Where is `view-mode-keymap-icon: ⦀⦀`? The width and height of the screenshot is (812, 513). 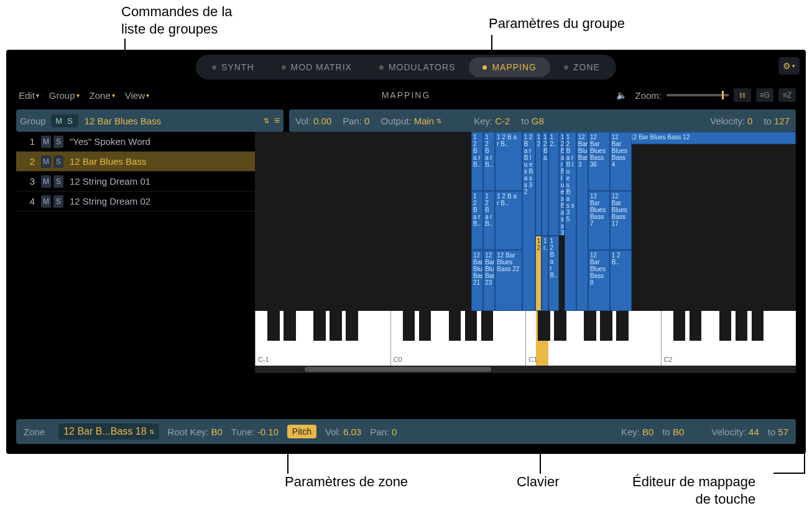
view-mode-keymap-icon: ⦀⦀ is located at coordinates (742, 95).